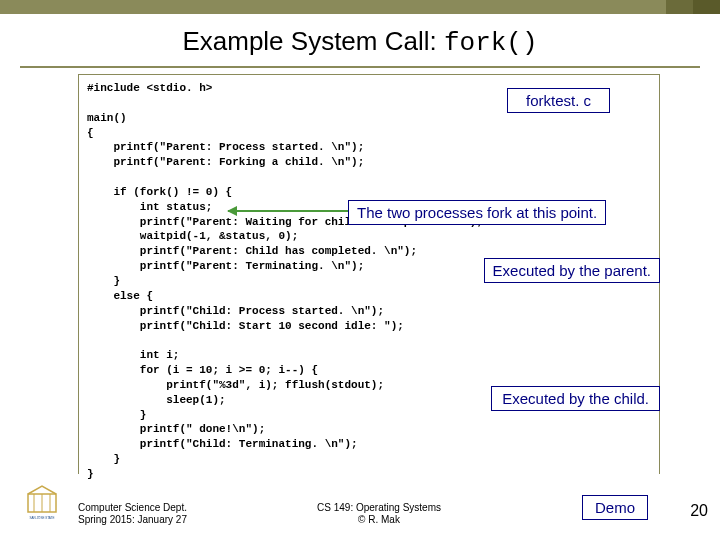  I want to click on title-text: Example System Call:, so click(313, 41).